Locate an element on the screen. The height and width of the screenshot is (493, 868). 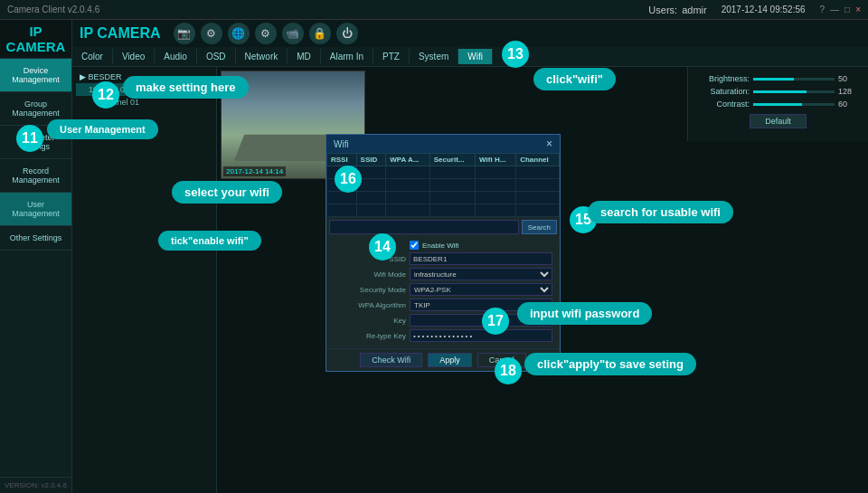
wifi-form: Enable Wifi SSID Wifi Mode infrastructur… is located at coordinates (443, 293).